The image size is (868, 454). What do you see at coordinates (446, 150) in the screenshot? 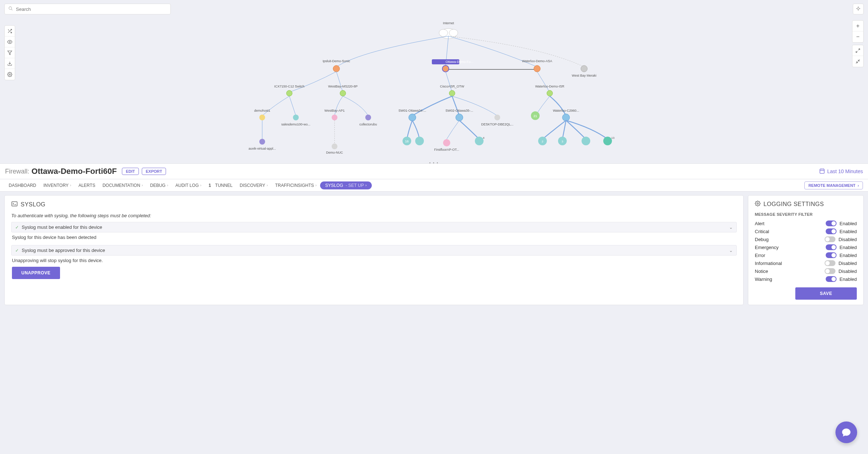
I see `svg-text: FirstfloorAP-OT...` at bounding box center [446, 150].